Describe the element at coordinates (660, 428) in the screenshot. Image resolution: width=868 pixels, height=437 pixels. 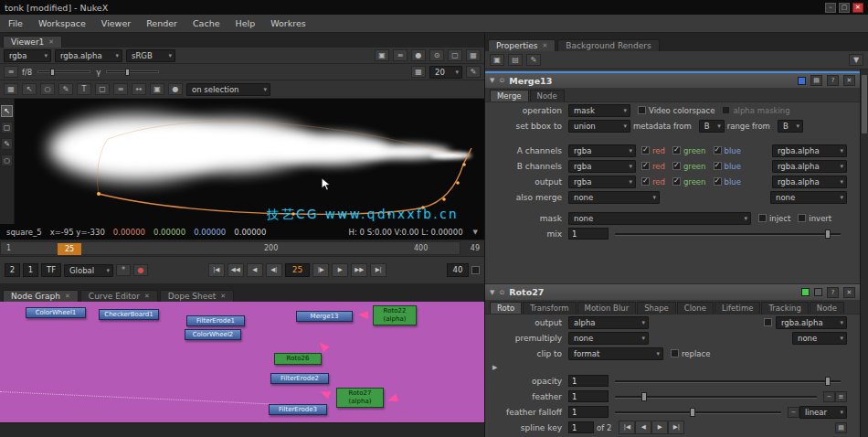
I see `next-key-button: ▶` at that location.